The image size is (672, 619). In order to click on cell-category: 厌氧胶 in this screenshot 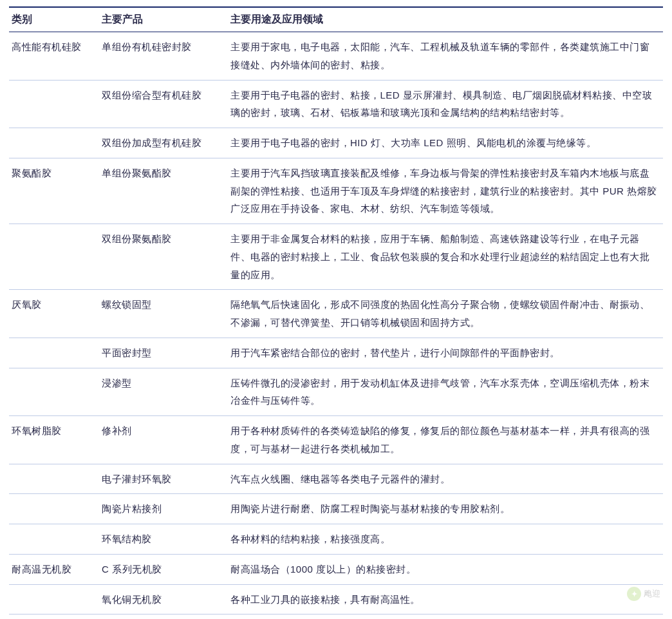, I will do `click(54, 314)`.